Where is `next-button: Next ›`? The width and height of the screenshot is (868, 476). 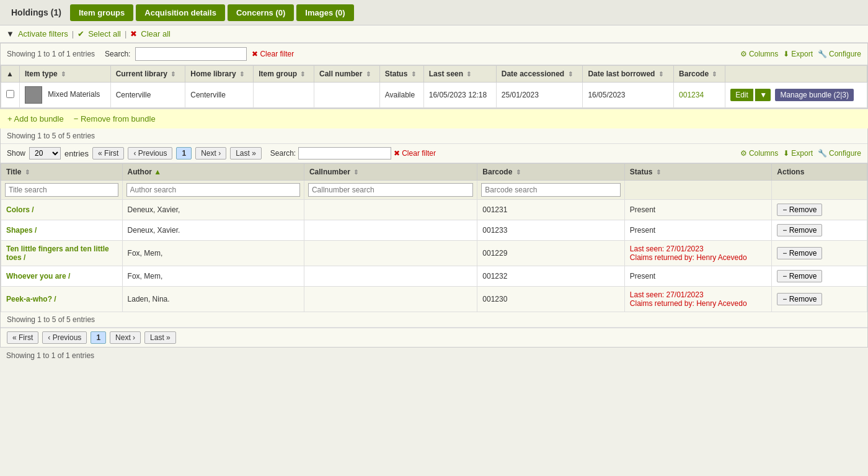 next-button: Next › is located at coordinates (211, 153).